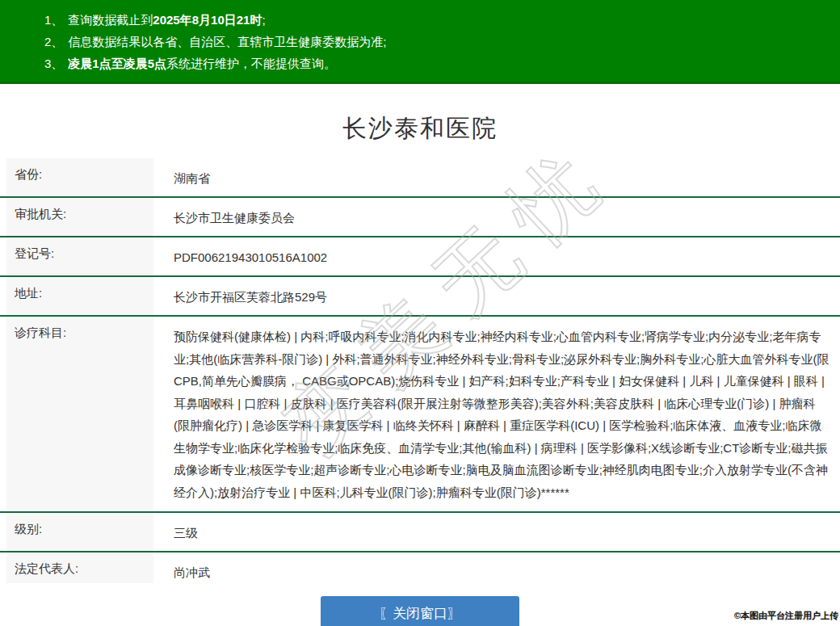  Describe the element at coordinates (435, 19) in the screenshot. I see `notice-line: 1、查询数据截止到2025年8月10日21时;` at that location.